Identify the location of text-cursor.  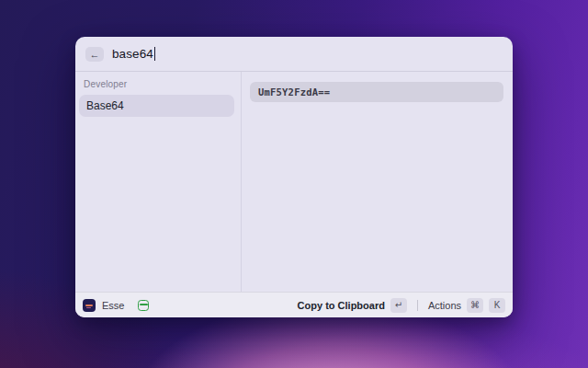
(155, 53).